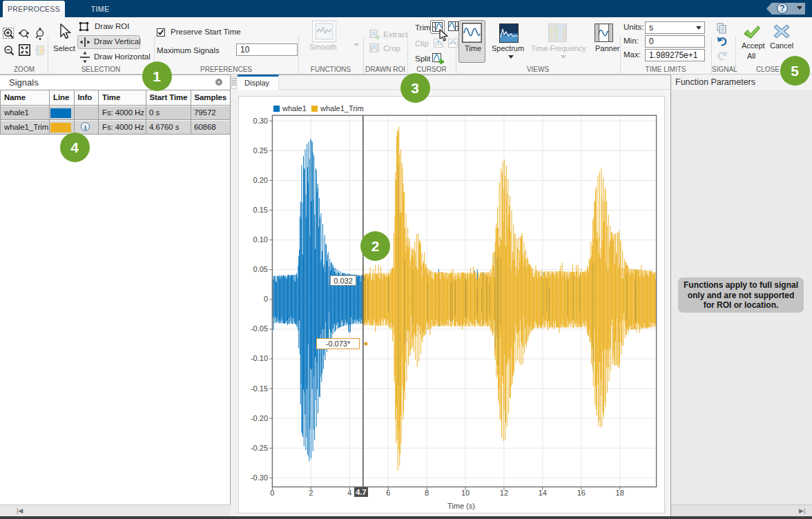 The height and width of the screenshot is (519, 812). I want to click on svg-text: -0.15, so click(260, 389).